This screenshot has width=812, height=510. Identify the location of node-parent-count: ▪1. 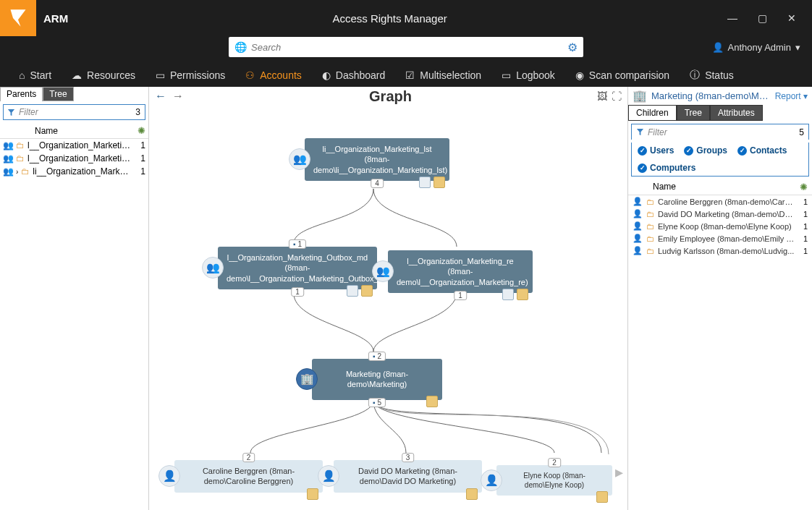
(297, 245).